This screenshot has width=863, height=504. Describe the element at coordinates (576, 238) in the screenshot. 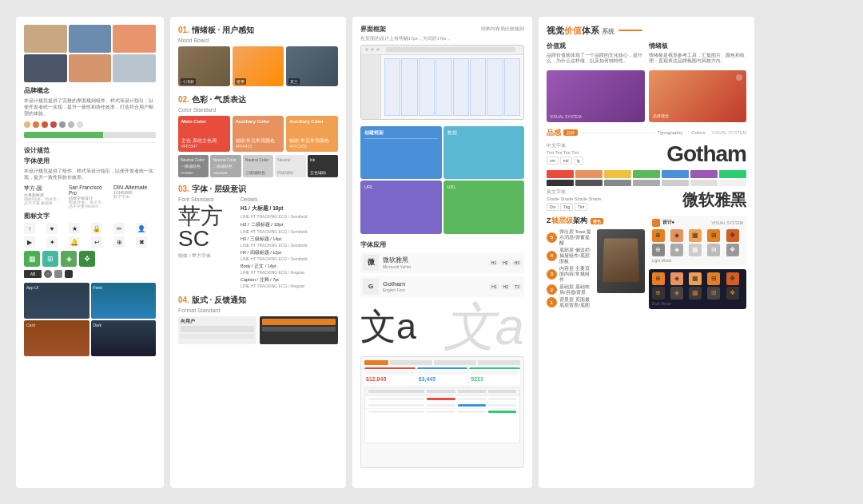

I see `z-layer-5-text: 弹出层 Toast 提示消息/弹窗提醒` at that location.